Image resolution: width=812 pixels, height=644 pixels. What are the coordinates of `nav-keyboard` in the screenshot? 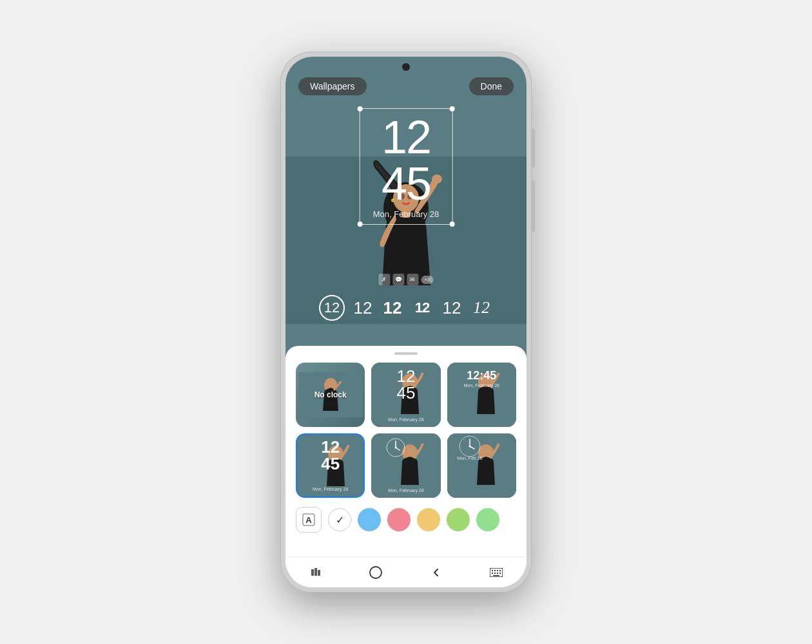 It's located at (496, 573).